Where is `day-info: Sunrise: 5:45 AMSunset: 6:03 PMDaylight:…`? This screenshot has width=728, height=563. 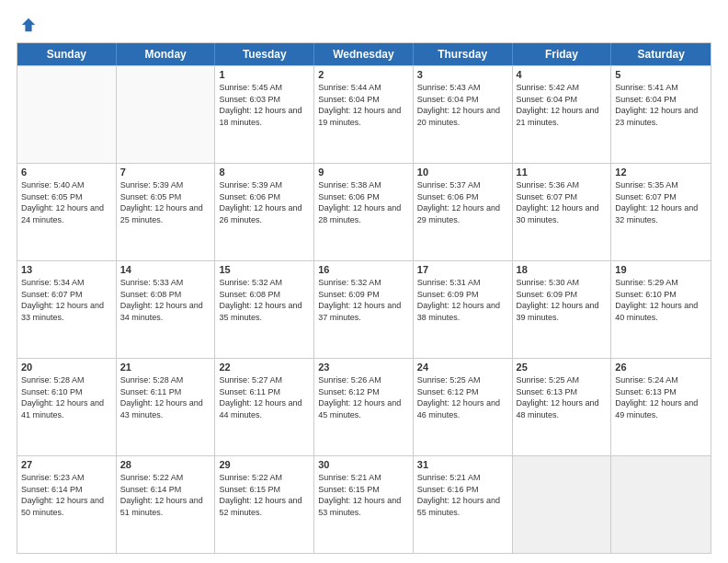 day-info: Sunrise: 5:45 AMSunset: 6:03 PMDaylight:… is located at coordinates (265, 105).